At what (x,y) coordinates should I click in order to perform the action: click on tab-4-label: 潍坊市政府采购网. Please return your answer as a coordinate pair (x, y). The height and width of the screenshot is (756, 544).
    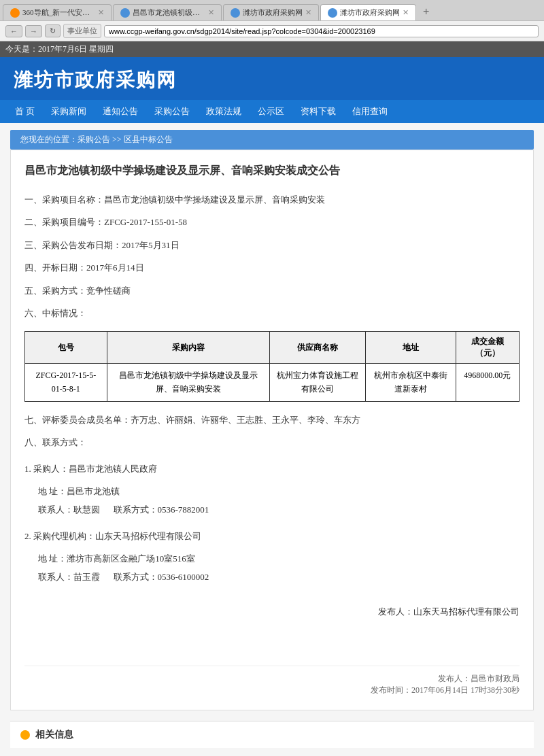
    Looking at the image, I should click on (370, 12).